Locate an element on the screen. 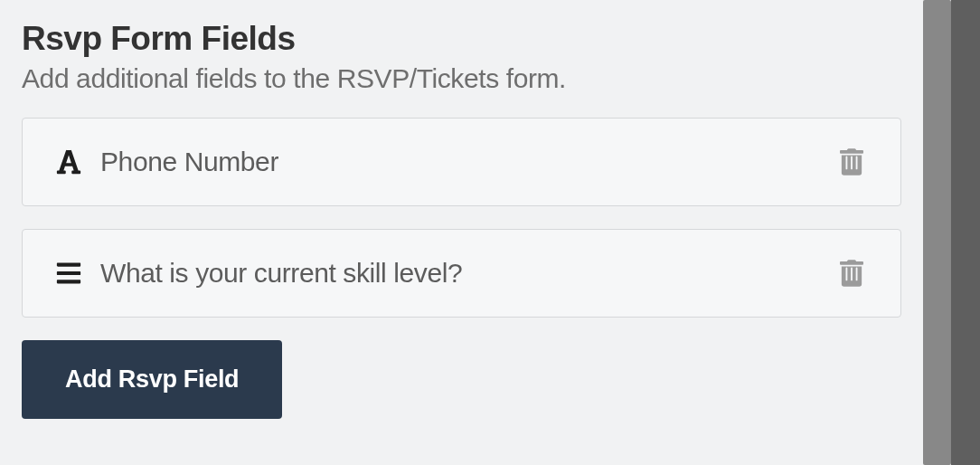 The width and height of the screenshot is (980, 465). font-icon is located at coordinates (69, 162).